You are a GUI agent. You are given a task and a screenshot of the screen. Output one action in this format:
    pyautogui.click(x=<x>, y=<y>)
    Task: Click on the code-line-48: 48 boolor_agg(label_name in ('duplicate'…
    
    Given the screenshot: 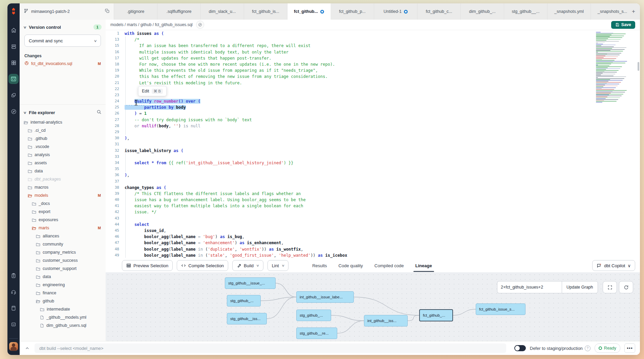 What is the action you would take?
    pyautogui.click(x=373, y=249)
    